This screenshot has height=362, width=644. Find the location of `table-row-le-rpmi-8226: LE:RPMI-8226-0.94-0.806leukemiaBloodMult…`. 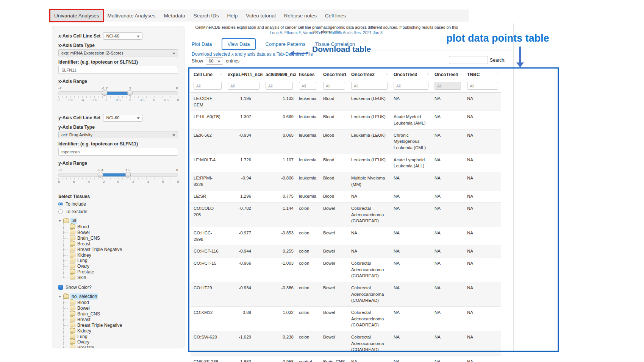

table-row-le-rpmi-8226: LE:RPMI-8226-0.94-0.806leukemiaBloodMult… is located at coordinates (346, 181).